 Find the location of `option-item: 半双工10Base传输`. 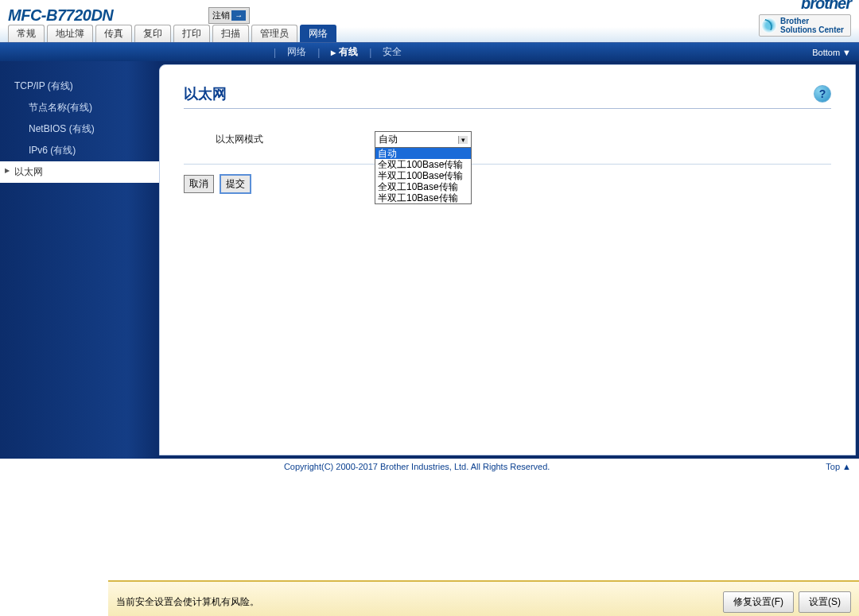

option-item: 半双工10Base传输 is located at coordinates (423, 198).